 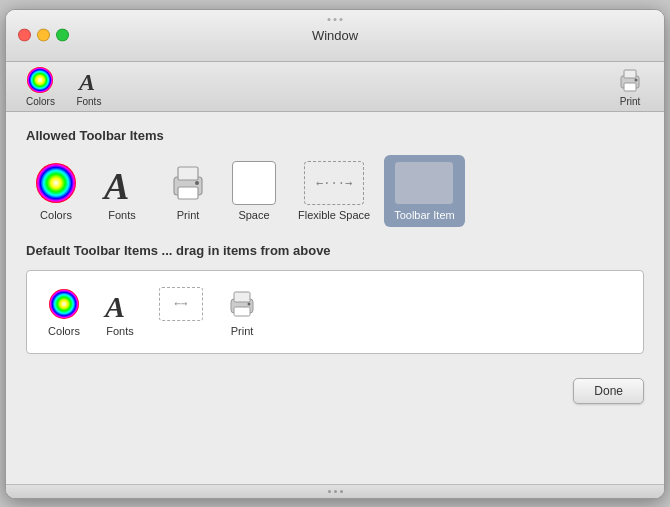 I want to click on toolbar-print-item: Print, so click(x=630, y=86).